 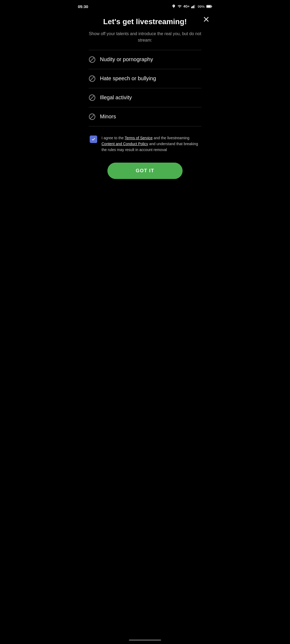 What do you see at coordinates (209, 6) in the screenshot?
I see `battery-icon` at bounding box center [209, 6].